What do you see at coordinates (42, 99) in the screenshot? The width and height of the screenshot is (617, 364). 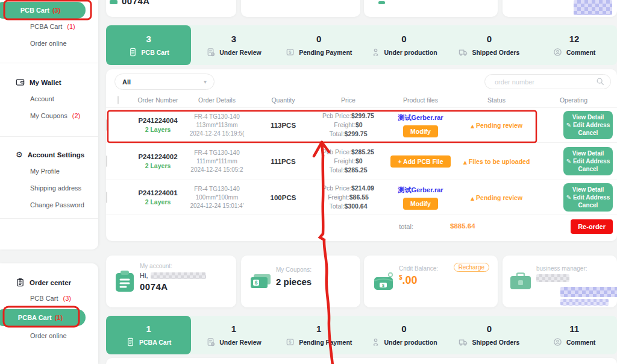 I see `sidebar-item-account: Account` at bounding box center [42, 99].